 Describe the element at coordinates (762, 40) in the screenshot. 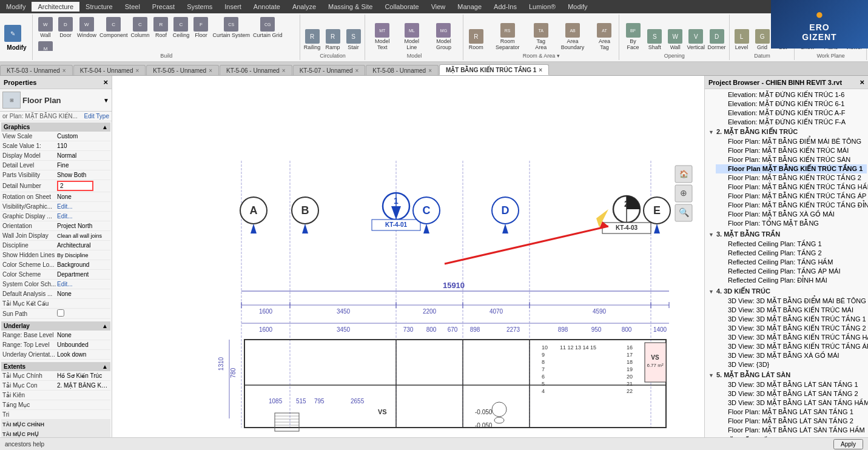

I see `ribbon-btn-grid: GGrid` at that location.